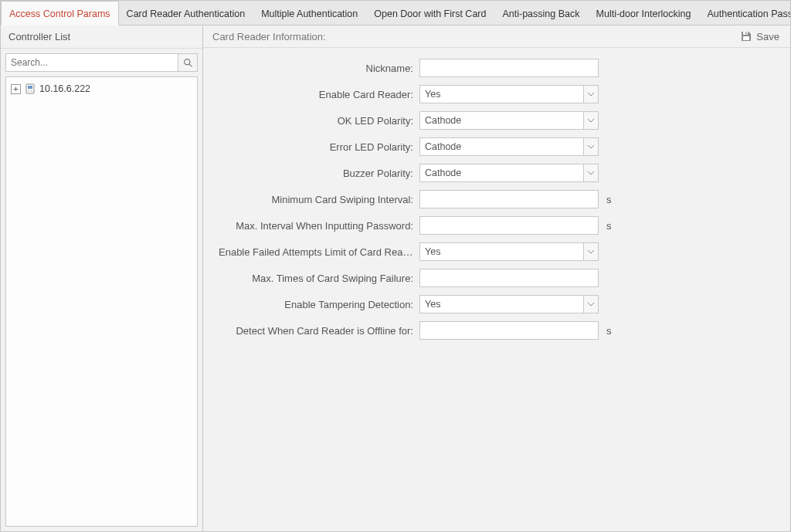  What do you see at coordinates (501, 304) in the screenshot?
I see `select-tampering` at bounding box center [501, 304].